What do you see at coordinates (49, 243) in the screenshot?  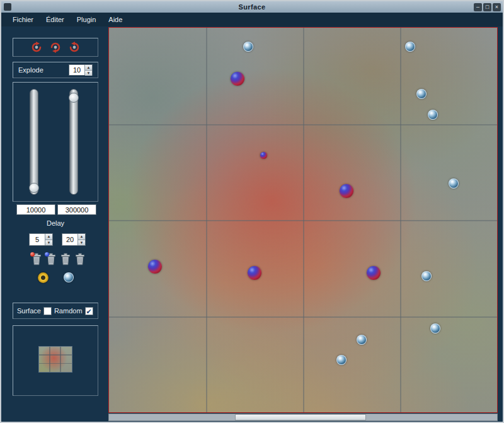 I see `delay1-down-arrow: ▼` at bounding box center [49, 243].